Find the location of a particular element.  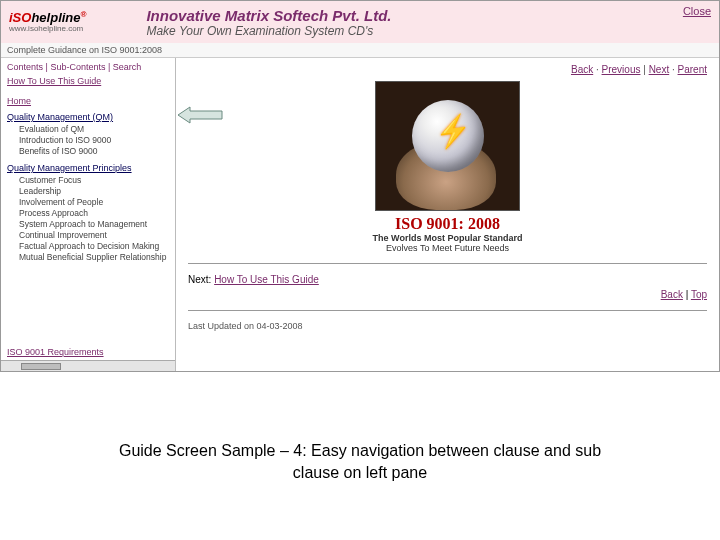

iso-subtitle-2: Evolves To Meet Future Needs is located at coordinates (448, 248).